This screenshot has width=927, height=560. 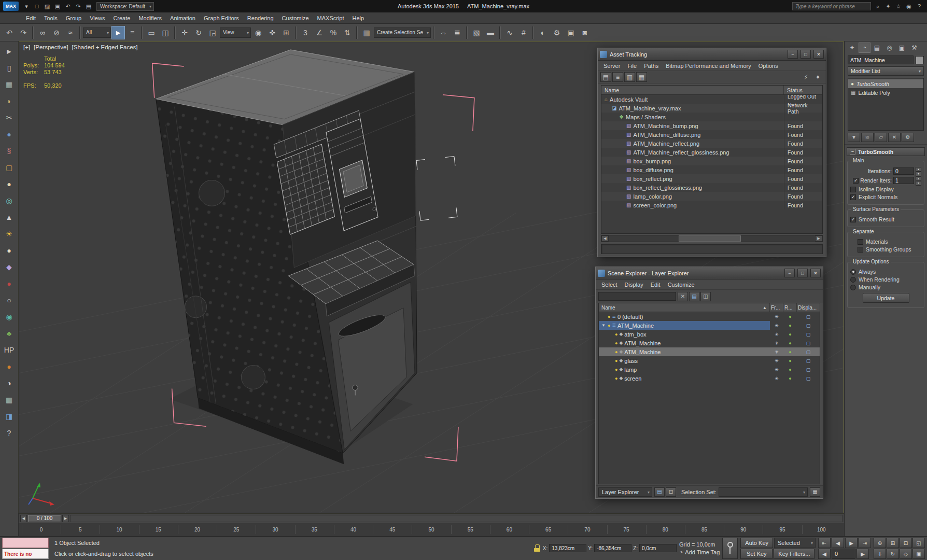 What do you see at coordinates (606, 77) in the screenshot?
I see `tree-view-icon: ▤` at bounding box center [606, 77].